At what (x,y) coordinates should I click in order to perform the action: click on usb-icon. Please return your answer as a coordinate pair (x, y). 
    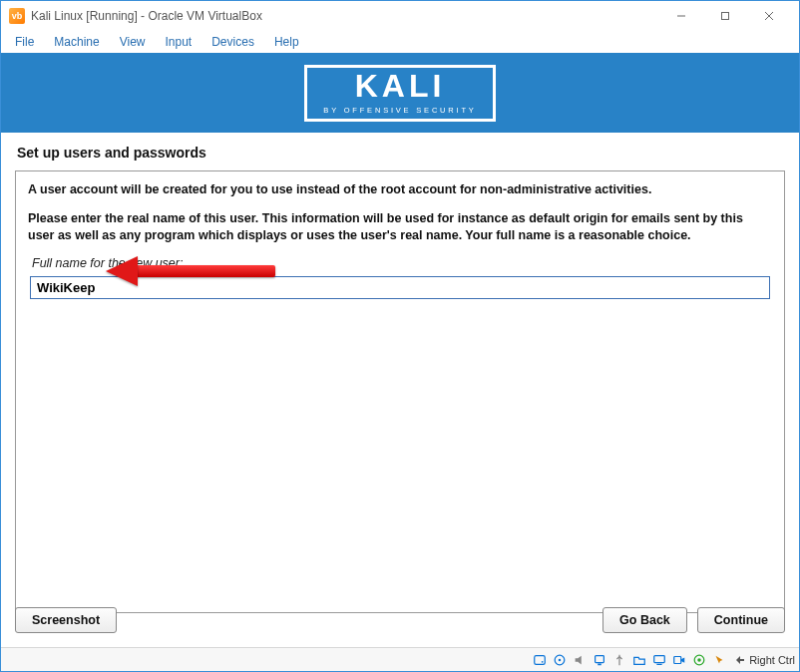
    Looking at the image, I should click on (619, 660).